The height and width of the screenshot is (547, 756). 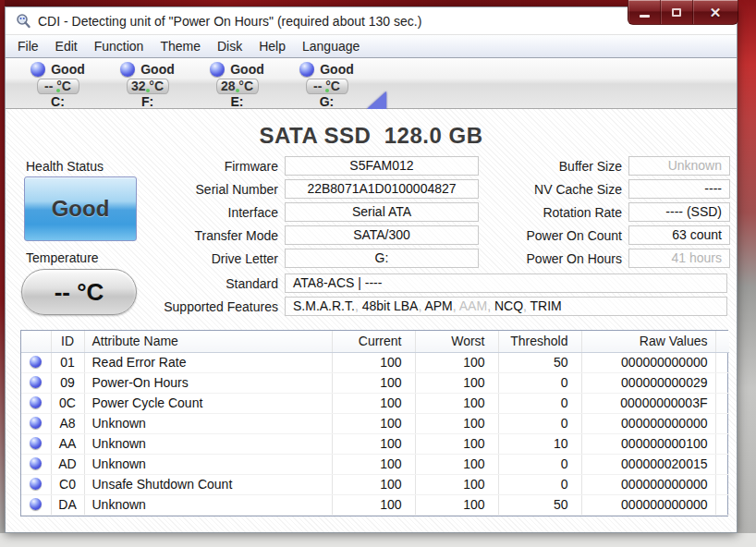 What do you see at coordinates (208, 403) in the screenshot?
I see `smart-cell-name: Power Cycle Count` at bounding box center [208, 403].